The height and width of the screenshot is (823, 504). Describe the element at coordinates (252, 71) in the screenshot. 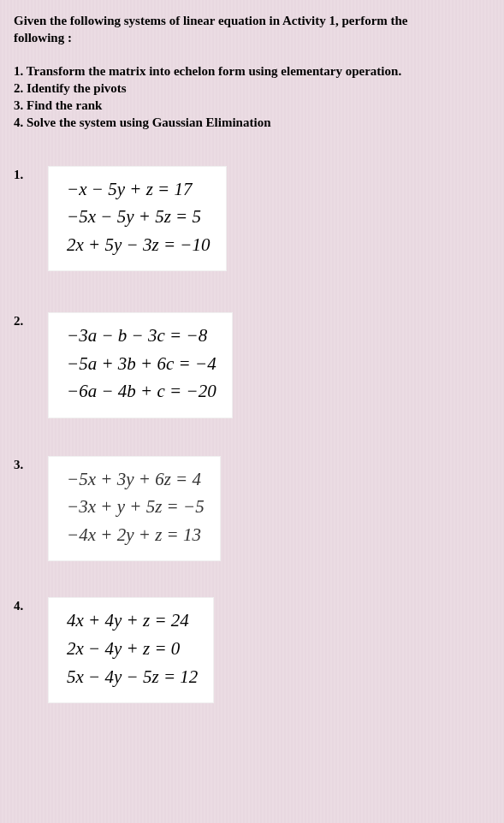

I see `instruction-1: 1. Transform the matrix into echelon for…` at that location.